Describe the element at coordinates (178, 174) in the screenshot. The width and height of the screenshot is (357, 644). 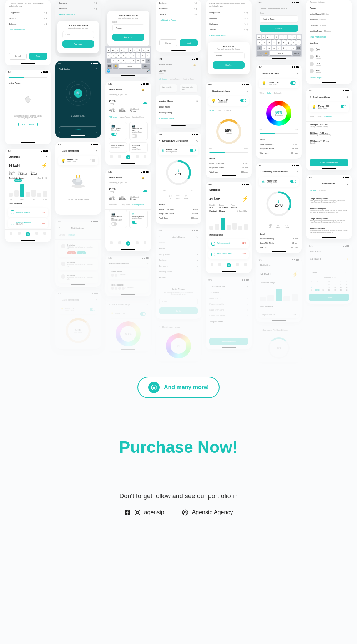
I see `ac-temp: 25°C` at that location.